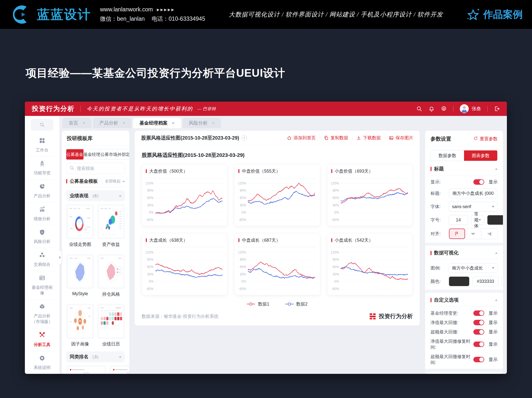 This screenshot has height=398, width=532. Describe the element at coordinates (59, 257) in the screenshot. I see `collapse-handle` at that location.